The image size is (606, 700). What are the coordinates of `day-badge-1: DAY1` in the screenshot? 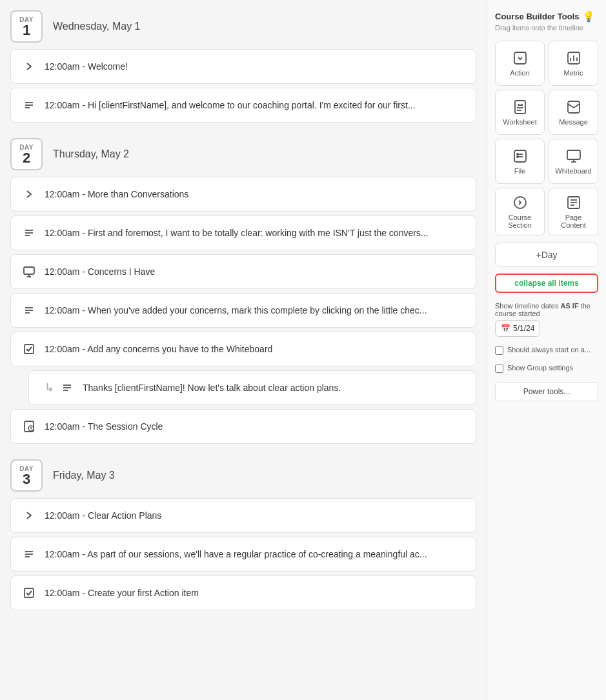 It's located at (26, 26).